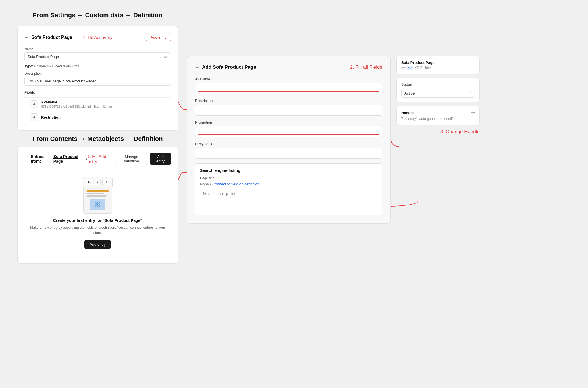 The width and height of the screenshot is (588, 388). Describe the element at coordinates (90, 182) in the screenshot. I see `rte-bold-btn: B` at that location.